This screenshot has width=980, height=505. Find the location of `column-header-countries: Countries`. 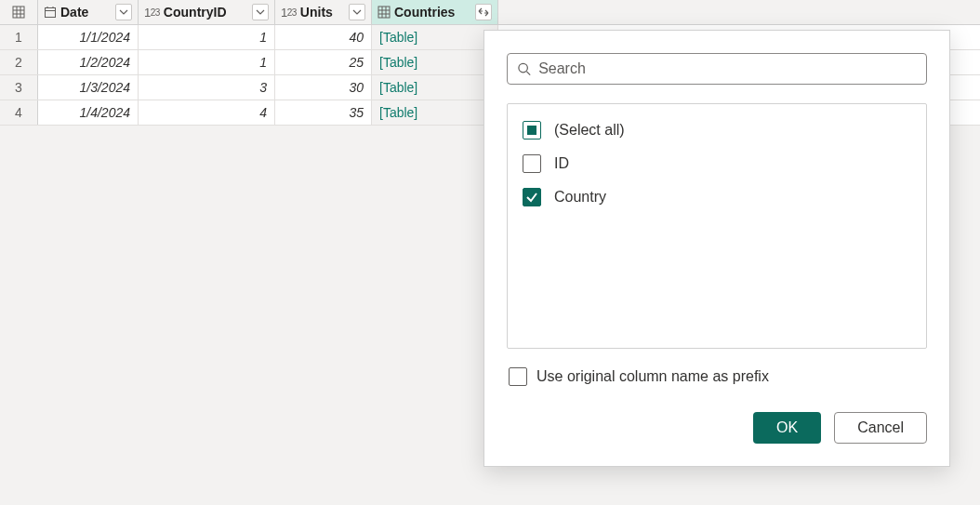

column-header-countries: Countries is located at coordinates (435, 12).